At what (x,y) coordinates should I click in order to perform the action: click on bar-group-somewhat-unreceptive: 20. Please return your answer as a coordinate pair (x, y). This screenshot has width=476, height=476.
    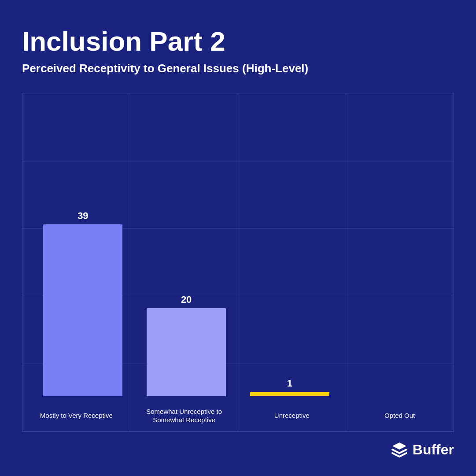
    Looking at the image, I should click on (187, 345).